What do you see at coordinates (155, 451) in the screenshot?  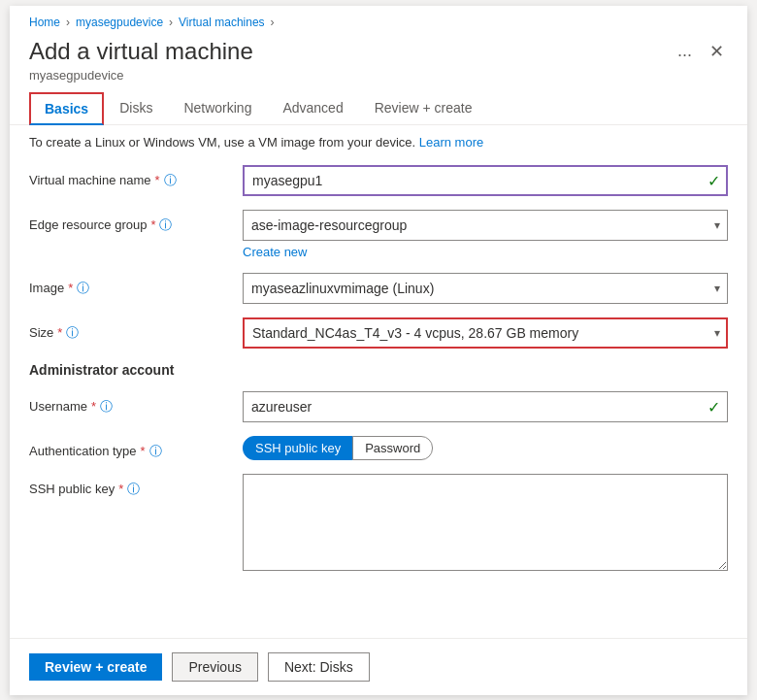 I see `auth-type-info-icon: ⓘ` at bounding box center [155, 451].